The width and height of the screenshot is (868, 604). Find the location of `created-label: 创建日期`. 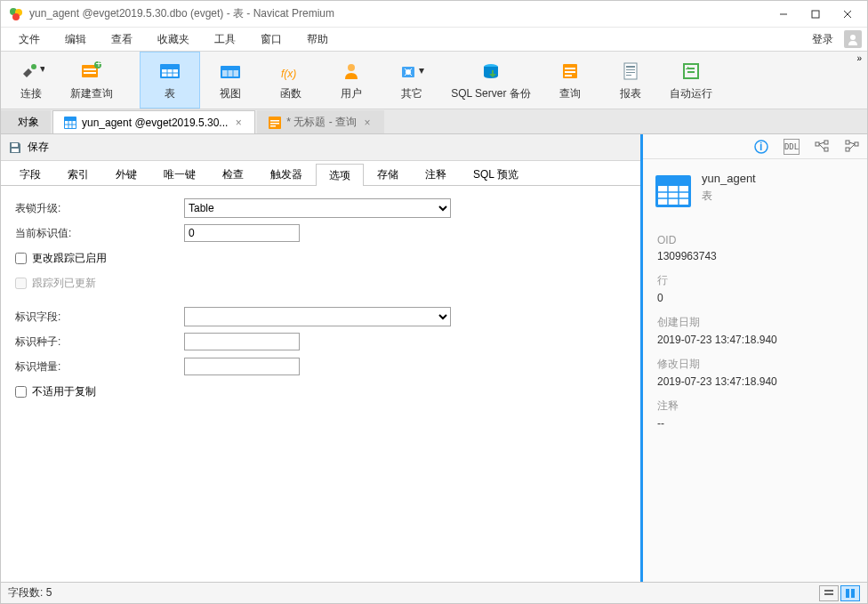

created-label: 创建日期 is located at coordinates (755, 322).